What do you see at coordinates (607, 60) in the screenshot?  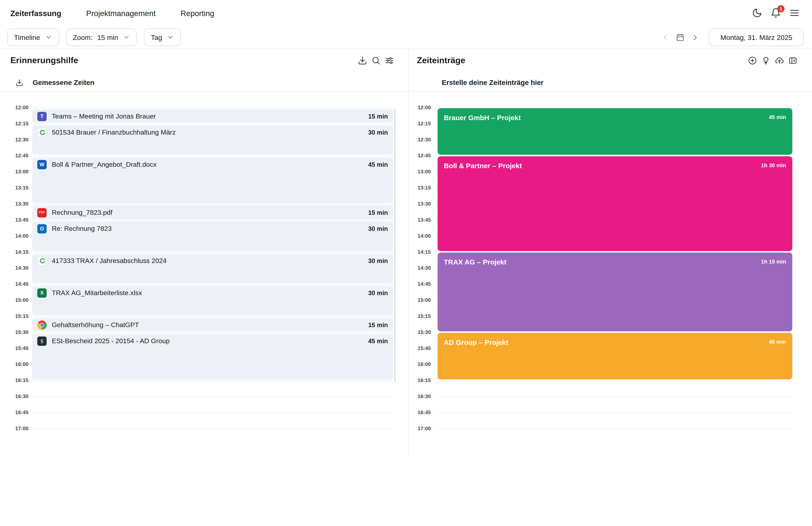 I see `entries-panel-header: Zeiteinträge` at bounding box center [607, 60].